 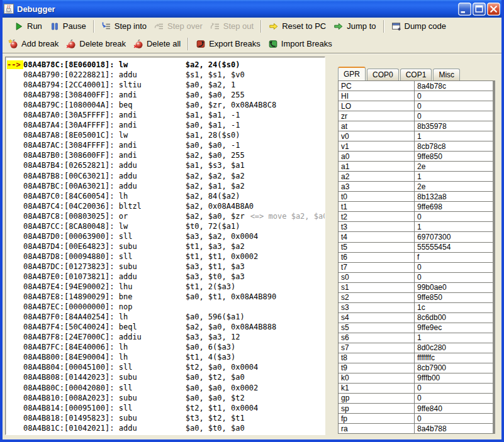 What do you see at coordinates (166, 398) in the screenshot?
I see `disasm-row: 08A4B810:[008A2023]: subu$a0, $a0, $t2` at bounding box center [166, 398].